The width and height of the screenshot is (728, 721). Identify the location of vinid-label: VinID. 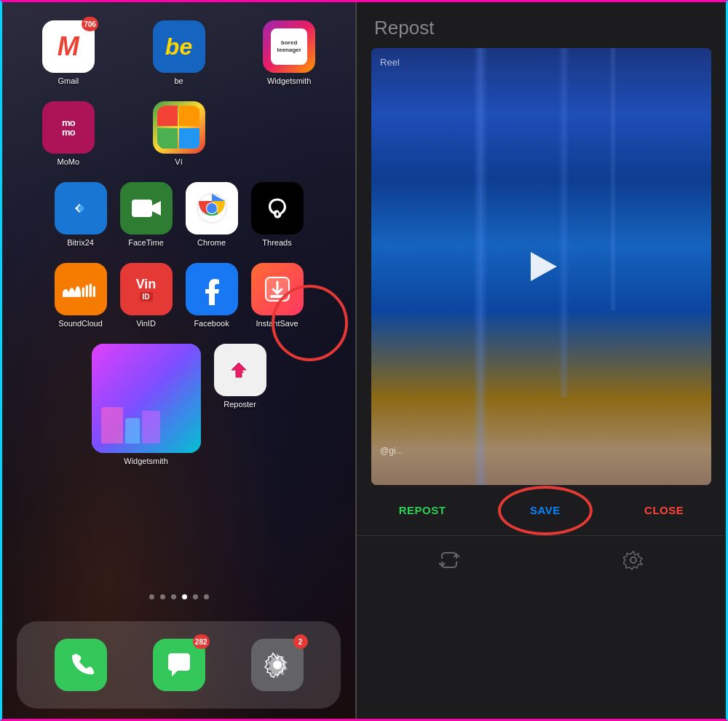
(146, 323).